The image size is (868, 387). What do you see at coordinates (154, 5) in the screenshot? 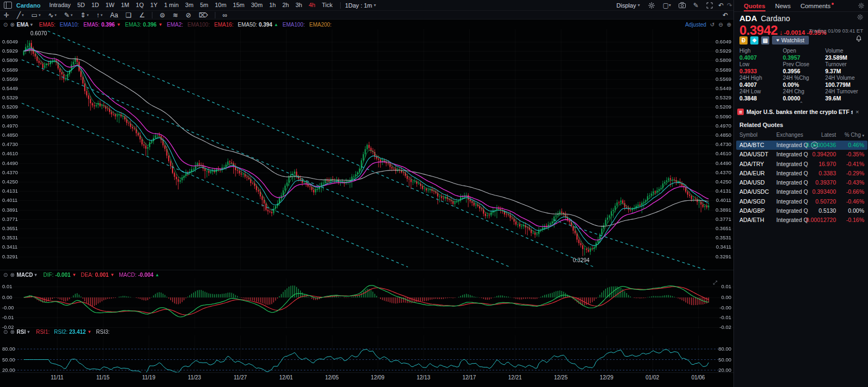
I see `timeframe-1Y: 1Y` at bounding box center [154, 5].